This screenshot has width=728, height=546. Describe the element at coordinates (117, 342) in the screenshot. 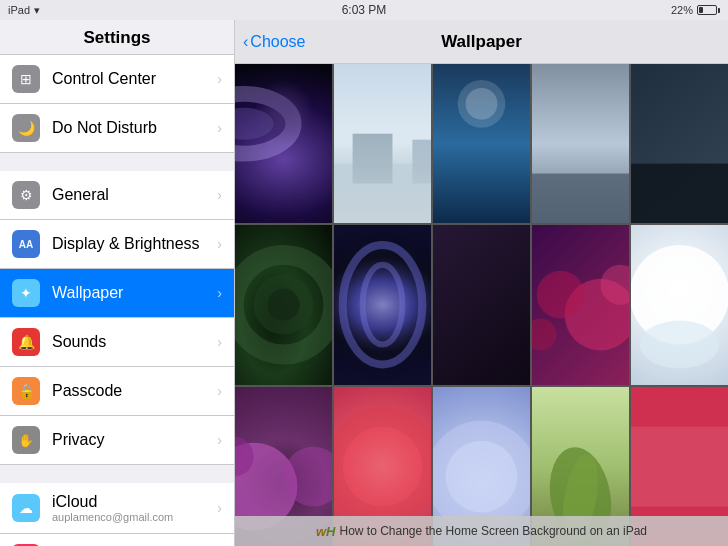

I see `sidebar-item-sounds: 🔔 Sounds ›` at that location.